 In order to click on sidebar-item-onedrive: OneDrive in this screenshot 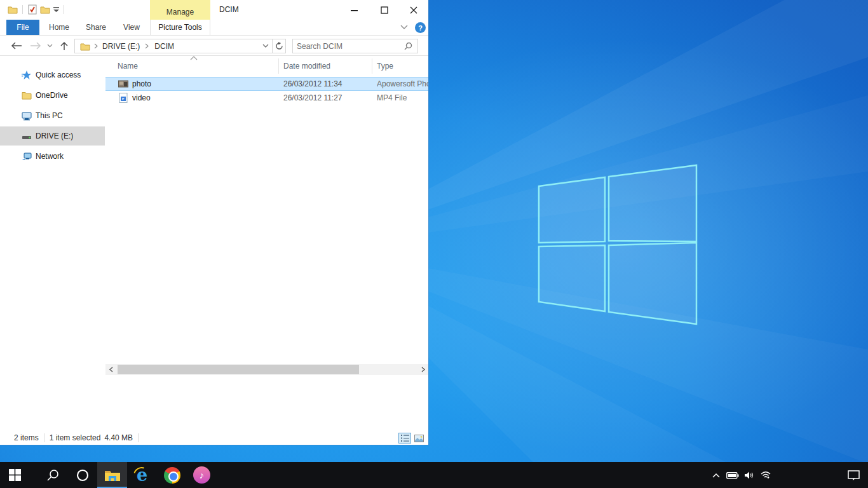, I will do `click(52, 95)`.